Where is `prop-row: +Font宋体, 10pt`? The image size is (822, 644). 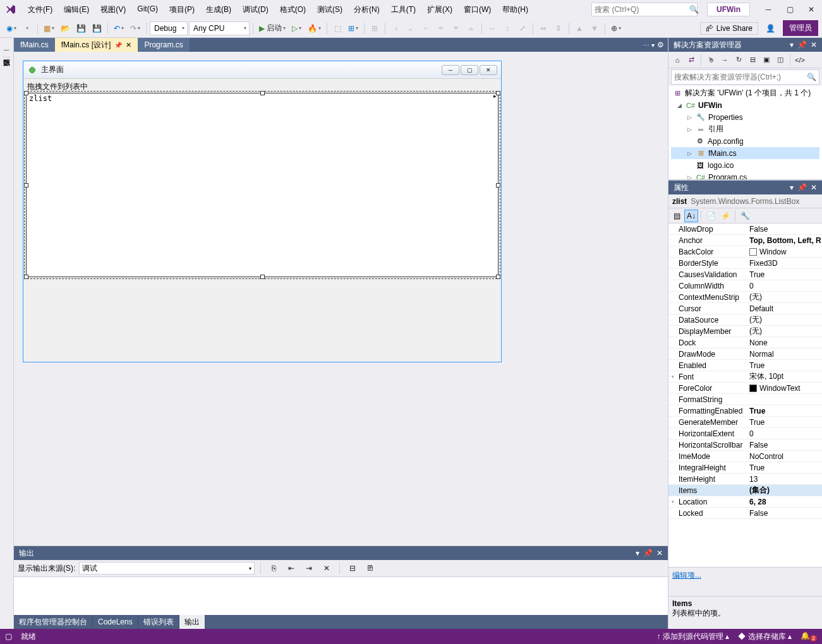
prop-row: +Font宋体, 10pt is located at coordinates (746, 377).